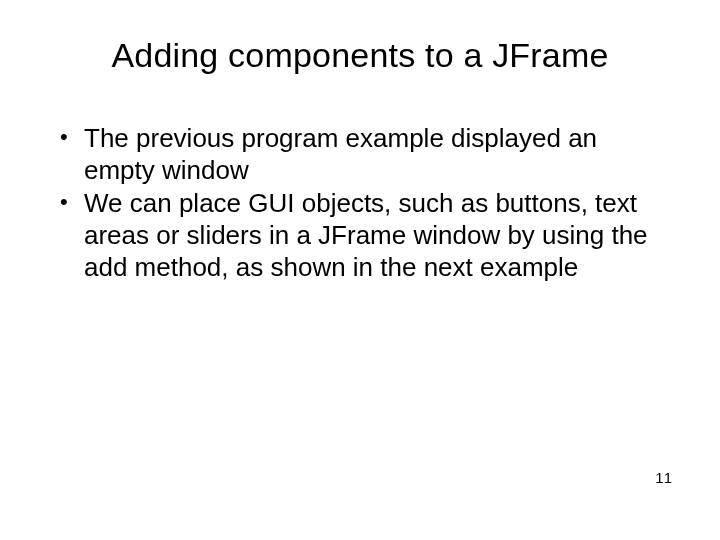  Describe the element at coordinates (364, 236) in the screenshot. I see `bullet-item: We can place GUI objects, such as button…` at that location.